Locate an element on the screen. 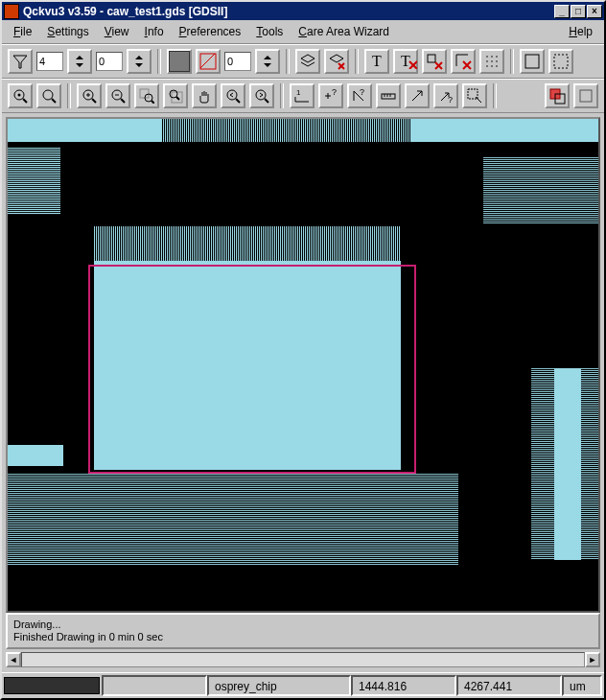 This screenshot has width=606, height=700. zoom-prev-button is located at coordinates (233, 96).